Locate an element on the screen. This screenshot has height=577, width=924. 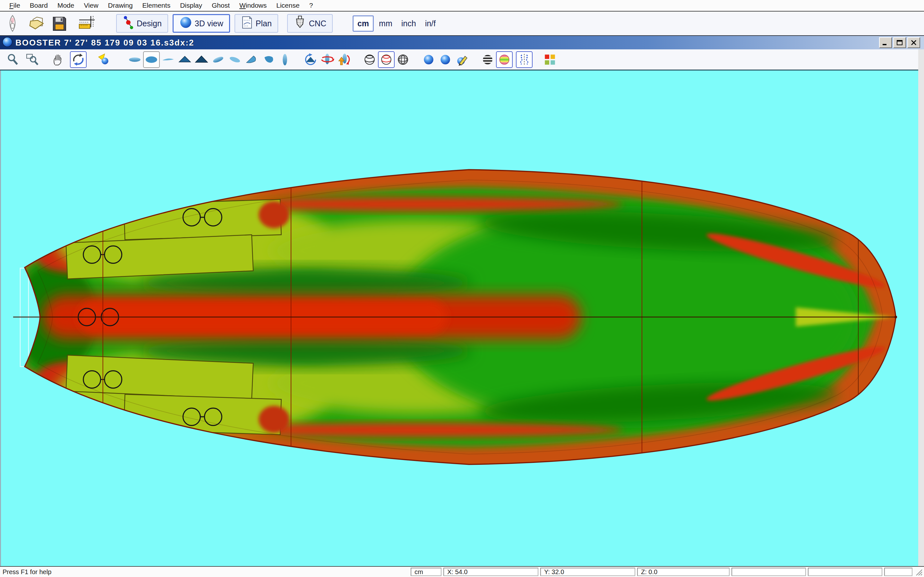
dimensions-icon is located at coordinates (87, 23).